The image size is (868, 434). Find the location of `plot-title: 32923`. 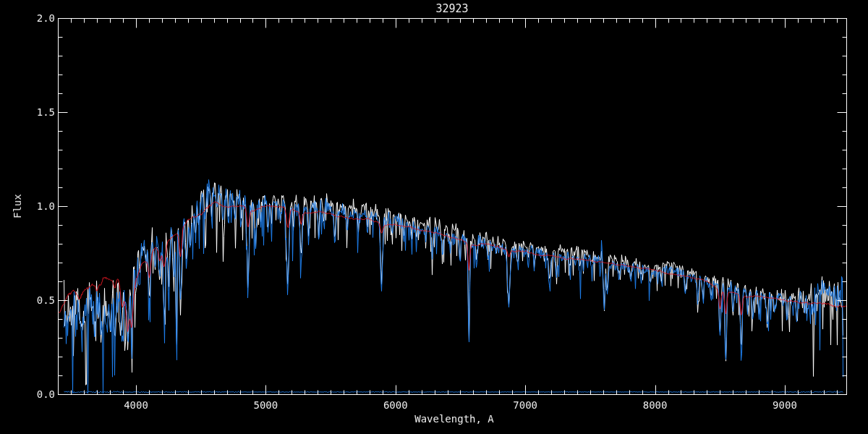

plot-title: 32923 is located at coordinates (451, 9).